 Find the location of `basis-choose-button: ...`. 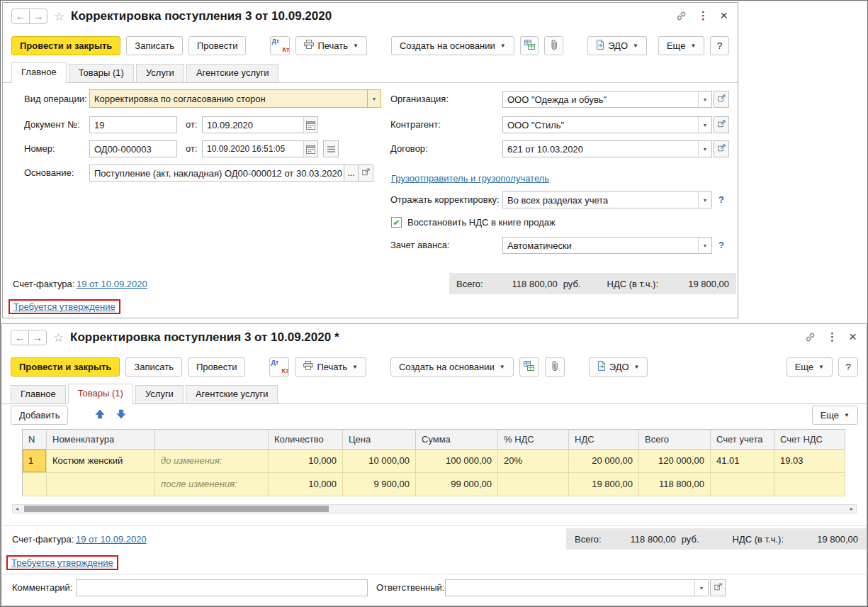

basis-choose-button: ... is located at coordinates (351, 173).